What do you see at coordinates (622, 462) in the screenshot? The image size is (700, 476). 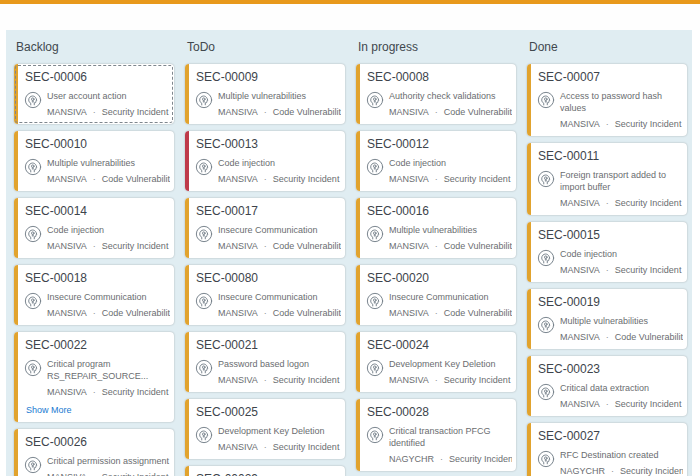 I see `card-texts: RFC Destination created NAGYCHR · Securi…` at bounding box center [622, 462].